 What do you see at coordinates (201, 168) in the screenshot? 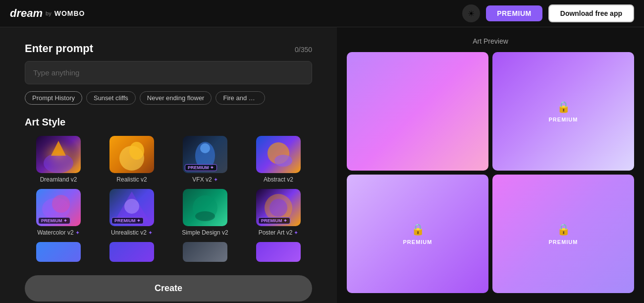
I see `premium-badge-vfx: PREMIUM✦` at bounding box center [201, 168].